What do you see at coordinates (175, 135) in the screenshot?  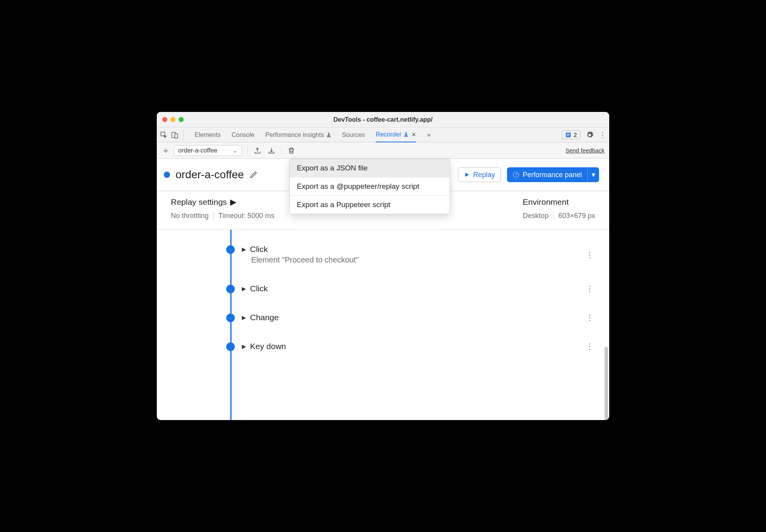 I see `device-toolbar-icon` at bounding box center [175, 135].